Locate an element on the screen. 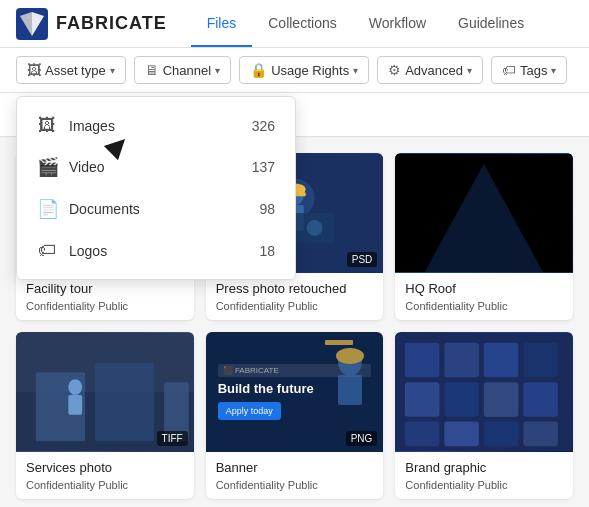 This screenshot has width=589, height=507. dropdown-item-images: 🖼 Images 326 is located at coordinates (156, 126).